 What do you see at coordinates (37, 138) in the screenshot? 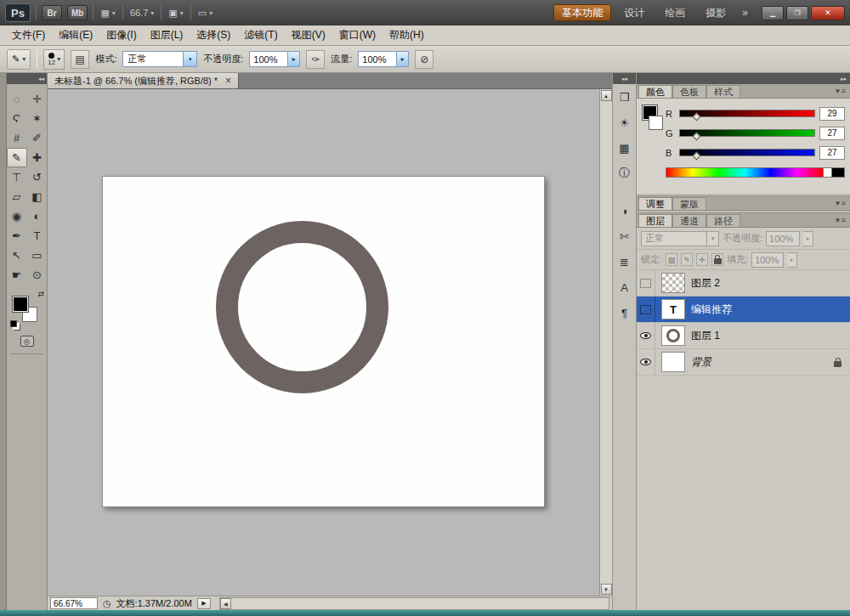
I see `tool-eyedropper: ✐` at bounding box center [37, 138].